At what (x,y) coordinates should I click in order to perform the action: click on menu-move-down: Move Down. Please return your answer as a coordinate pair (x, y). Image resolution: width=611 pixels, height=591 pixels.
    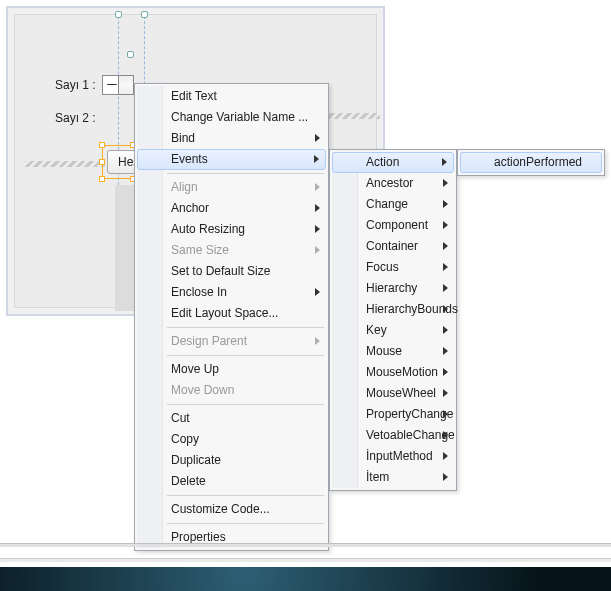
    Looking at the image, I should click on (232, 390).